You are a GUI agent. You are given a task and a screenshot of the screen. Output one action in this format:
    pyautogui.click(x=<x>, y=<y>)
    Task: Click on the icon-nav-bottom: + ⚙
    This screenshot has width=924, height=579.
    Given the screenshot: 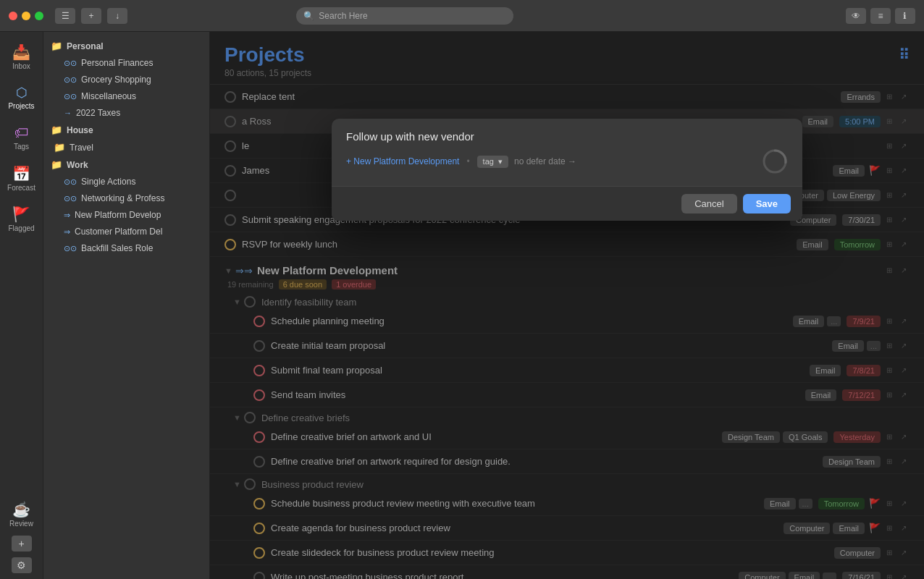 What is the action you would take?
    pyautogui.click(x=22, y=554)
    